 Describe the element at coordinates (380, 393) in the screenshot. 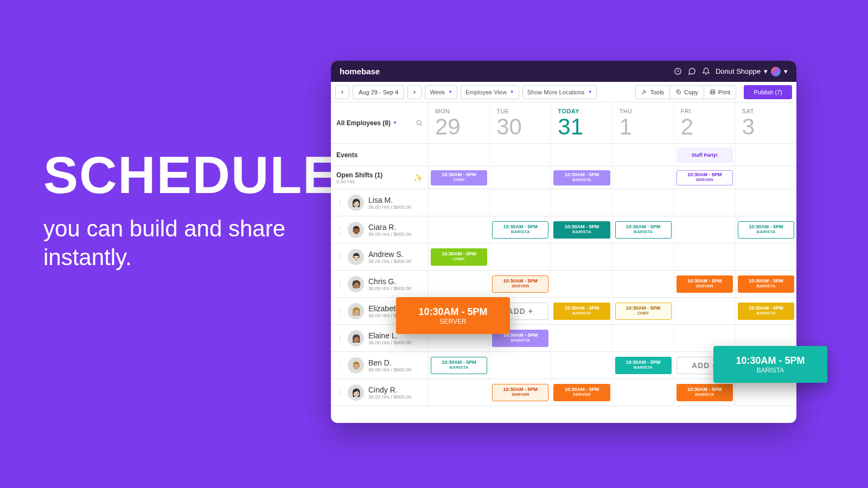

I see `employee-label: ⋮ 👩🏻 Cindy R. 36.00 Hrs / $900.00` at that location.